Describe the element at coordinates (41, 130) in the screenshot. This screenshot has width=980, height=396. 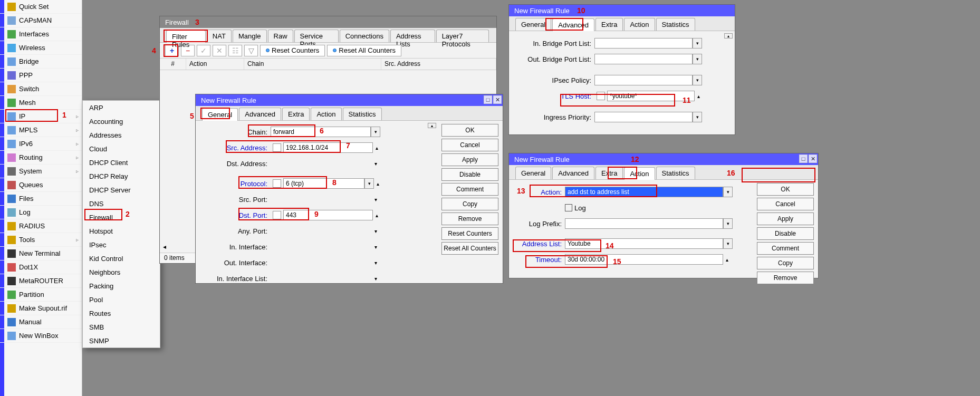
I see `sidebar-item-mpls: MPLS▹` at that location.